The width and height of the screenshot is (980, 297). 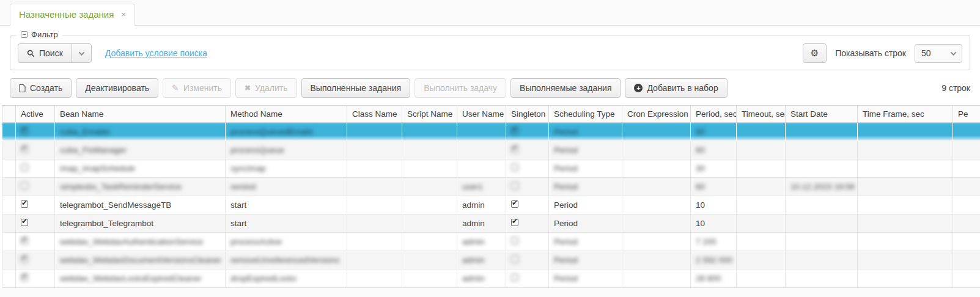 I want to click on add-to-set-button: + Добавить в набор, so click(x=676, y=88).